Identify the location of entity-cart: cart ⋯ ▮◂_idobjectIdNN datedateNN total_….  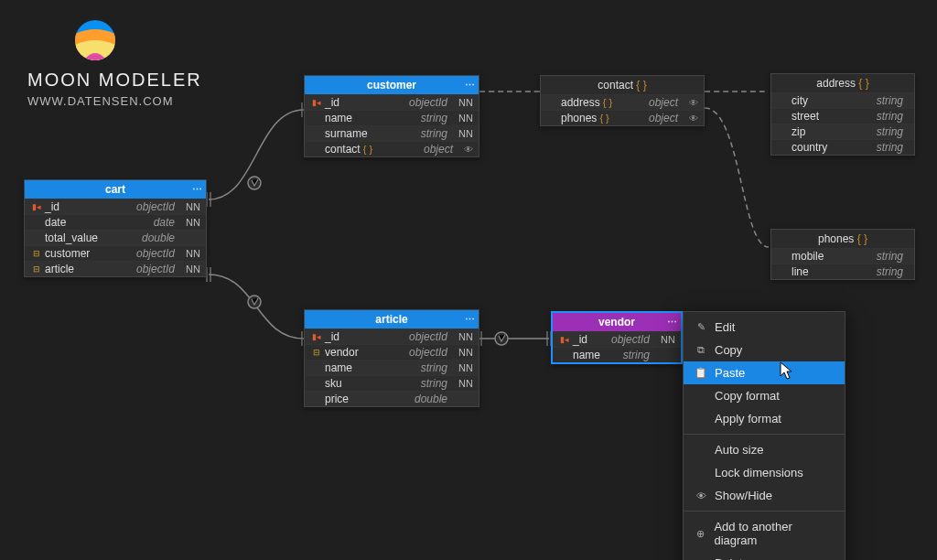
(115, 229).